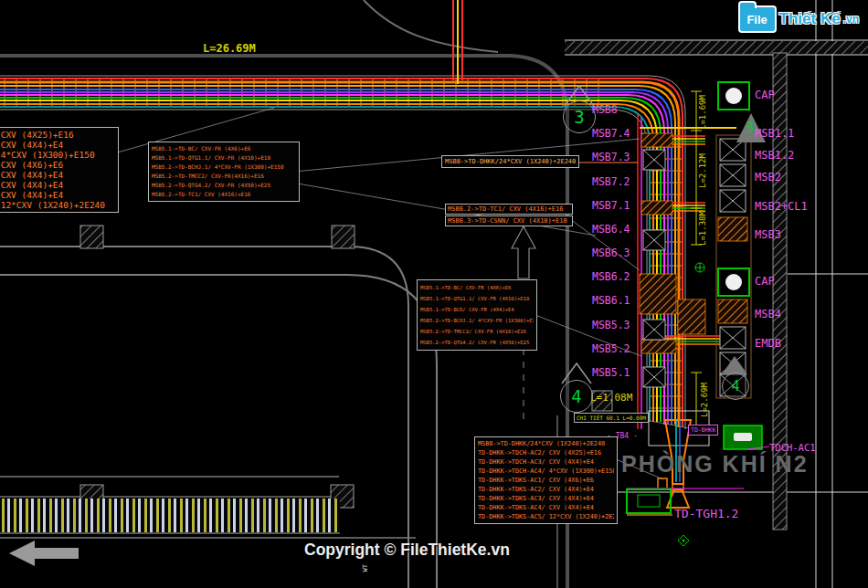 This screenshot has width=868, height=588. Describe the element at coordinates (767, 314) in the screenshot. I see `right-label-msb4: MSB4` at that location.